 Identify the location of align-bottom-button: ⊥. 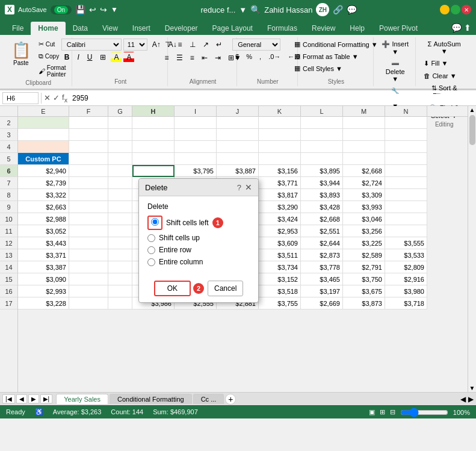
(193, 45).